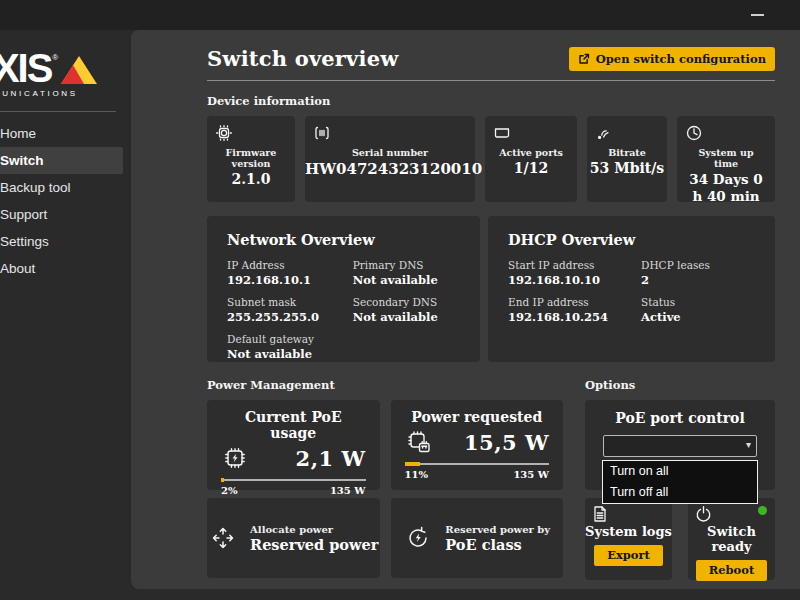 The image size is (800, 600). What do you see at coordinates (584, 59) in the screenshot?
I see `external-link-icon` at bounding box center [584, 59].